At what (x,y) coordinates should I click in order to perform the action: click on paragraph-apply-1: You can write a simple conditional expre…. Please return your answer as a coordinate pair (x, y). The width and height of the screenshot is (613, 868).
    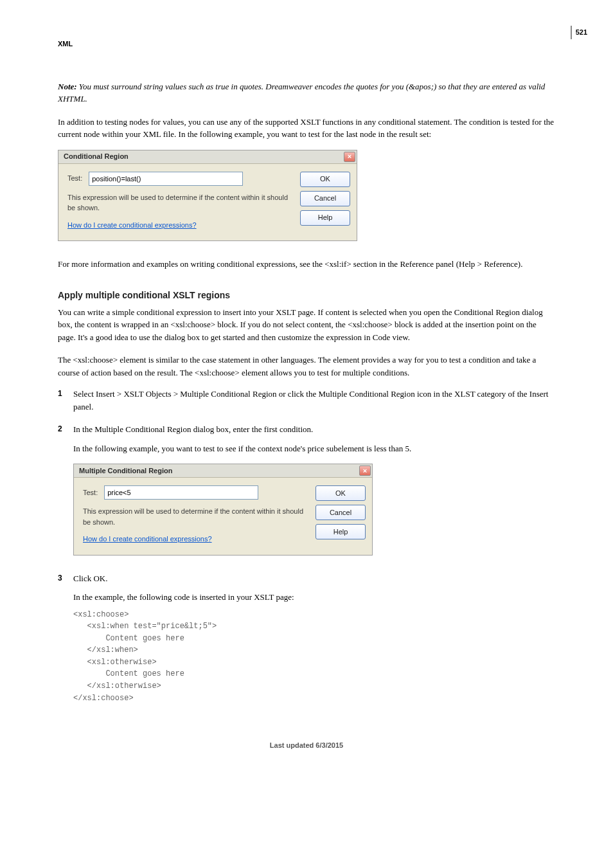
    Looking at the image, I should click on (306, 325).